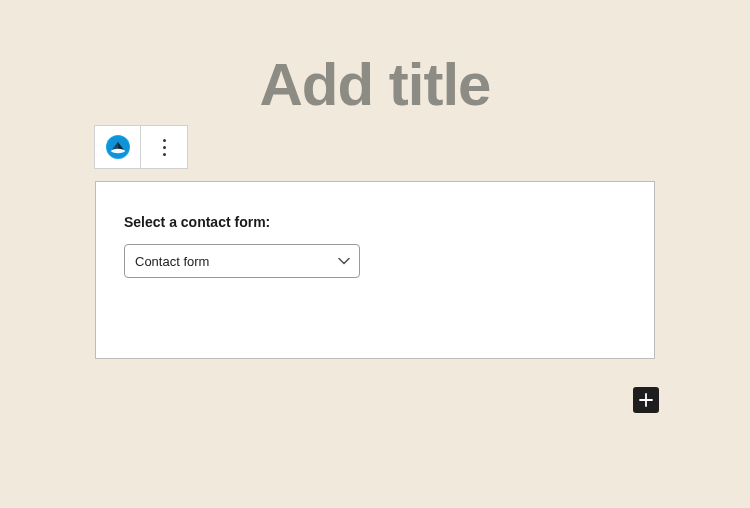 This screenshot has width=750, height=508. What do you see at coordinates (164, 148) in the screenshot?
I see `ellipsis-vertical-icon` at bounding box center [164, 148].